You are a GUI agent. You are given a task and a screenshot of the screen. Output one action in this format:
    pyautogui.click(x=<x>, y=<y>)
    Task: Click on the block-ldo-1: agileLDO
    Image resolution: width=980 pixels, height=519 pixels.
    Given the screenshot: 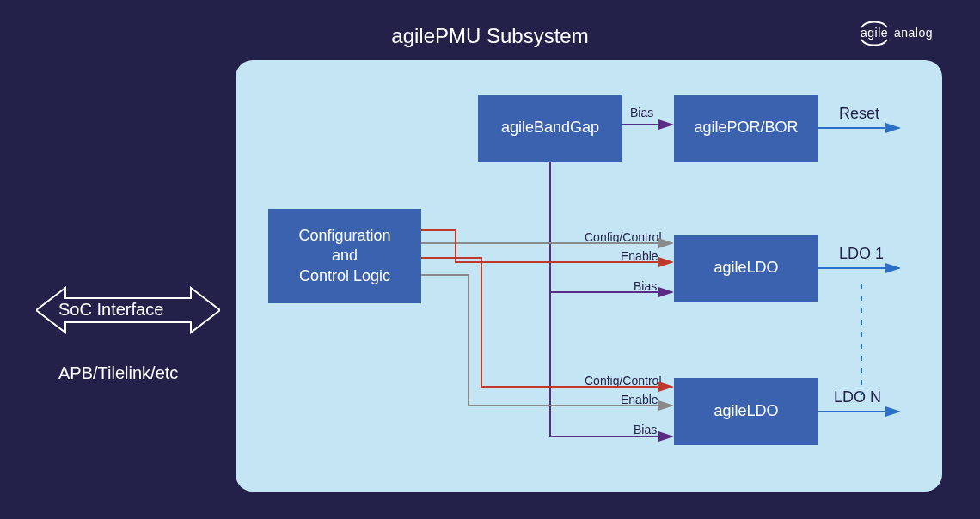 What is the action you would take?
    pyautogui.click(x=746, y=268)
    